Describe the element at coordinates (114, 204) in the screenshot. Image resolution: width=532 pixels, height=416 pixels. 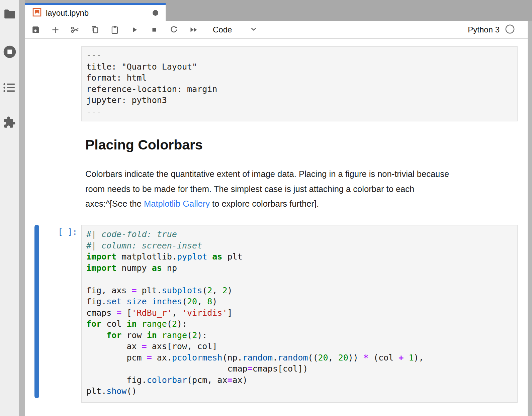
I see `paragraph-text: axes:^[See the` at that location.